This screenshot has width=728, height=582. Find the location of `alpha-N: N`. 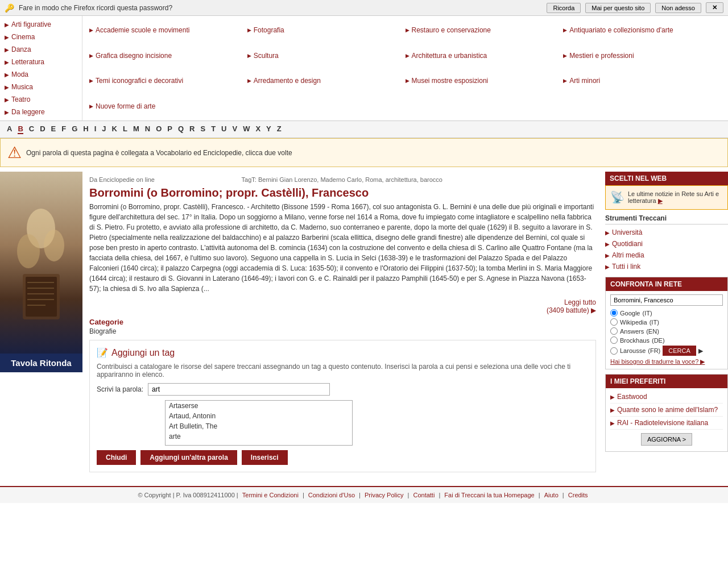

alpha-N: N is located at coordinates (148, 130).